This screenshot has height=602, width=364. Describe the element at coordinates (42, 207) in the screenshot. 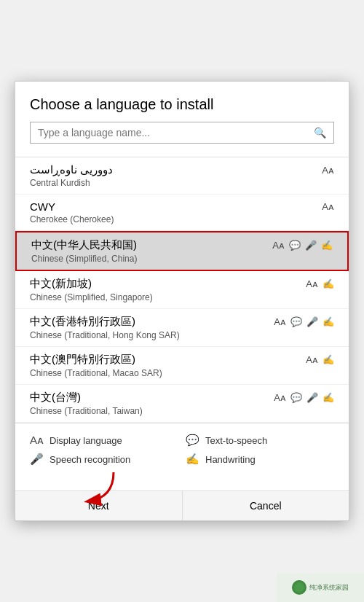

I see `lang-name: CWY` at that location.